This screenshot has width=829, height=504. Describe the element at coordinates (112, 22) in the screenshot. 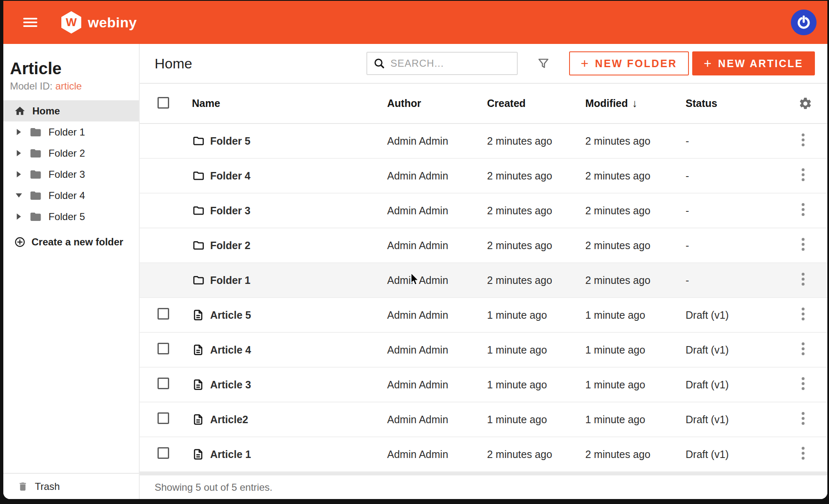

I see `brand-name: webiny` at that location.